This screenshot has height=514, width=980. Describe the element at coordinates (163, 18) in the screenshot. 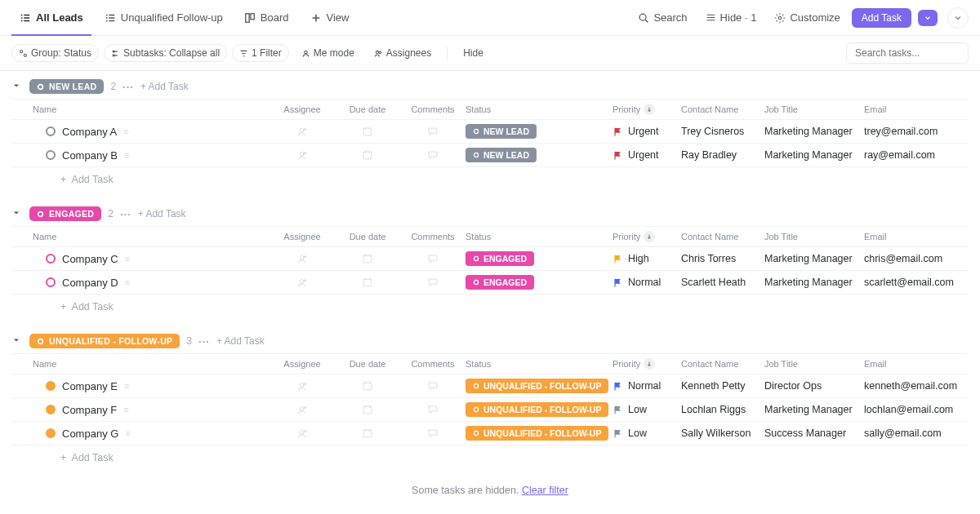

I see `tab-unqualified: Unqualified Follow-up` at that location.